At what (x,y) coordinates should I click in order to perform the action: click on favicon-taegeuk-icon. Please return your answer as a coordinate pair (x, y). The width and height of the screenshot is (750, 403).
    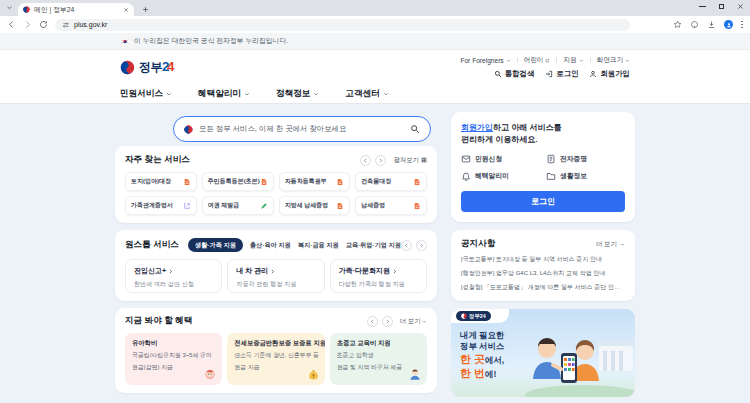
    Looking at the image, I should click on (26, 10).